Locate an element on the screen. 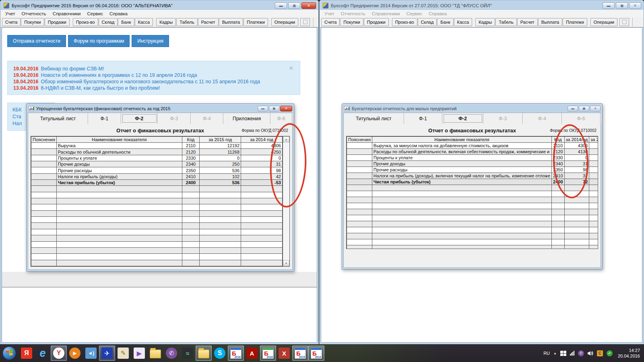  cell-year1: 0 is located at coordinates (221, 158).